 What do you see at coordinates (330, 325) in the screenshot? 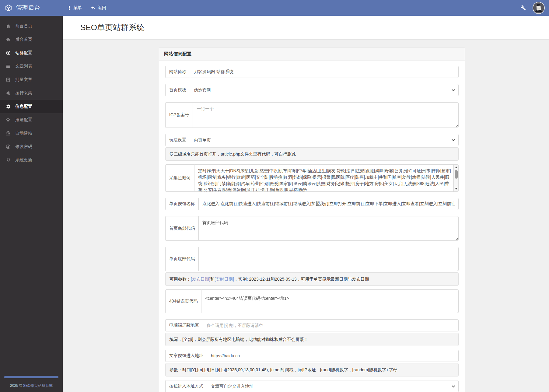
I see `pc-block-region-input` at bounding box center [330, 325].